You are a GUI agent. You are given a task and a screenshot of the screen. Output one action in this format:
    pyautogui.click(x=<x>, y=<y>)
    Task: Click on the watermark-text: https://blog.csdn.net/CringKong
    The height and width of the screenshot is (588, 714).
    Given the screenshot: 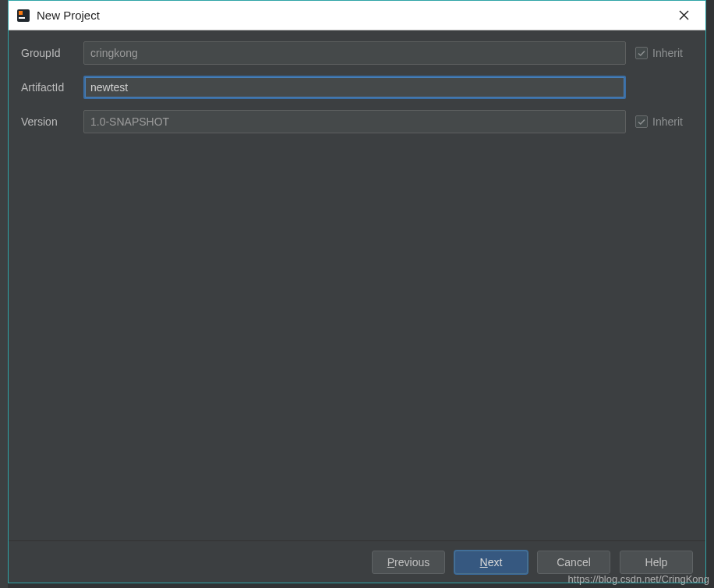 What is the action you would take?
    pyautogui.click(x=639, y=579)
    